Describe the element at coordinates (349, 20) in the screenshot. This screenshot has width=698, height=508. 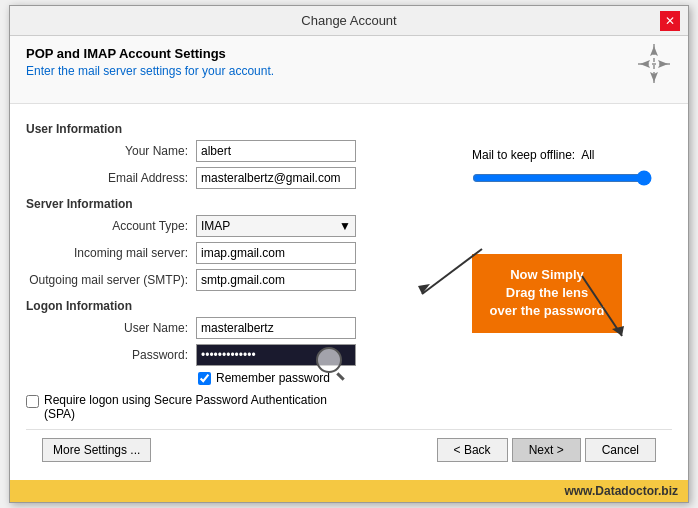
I see `dialog-title: Change Account` at that location.